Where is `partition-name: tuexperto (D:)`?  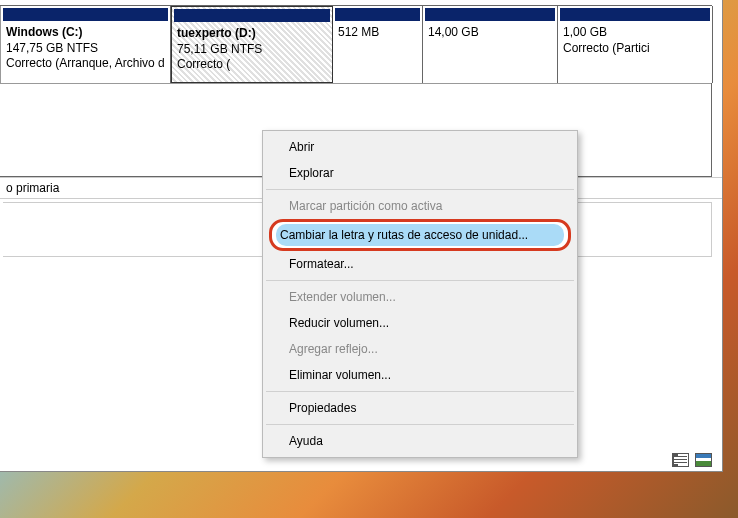
partition-name: tuexperto (D:) is located at coordinates (252, 34).